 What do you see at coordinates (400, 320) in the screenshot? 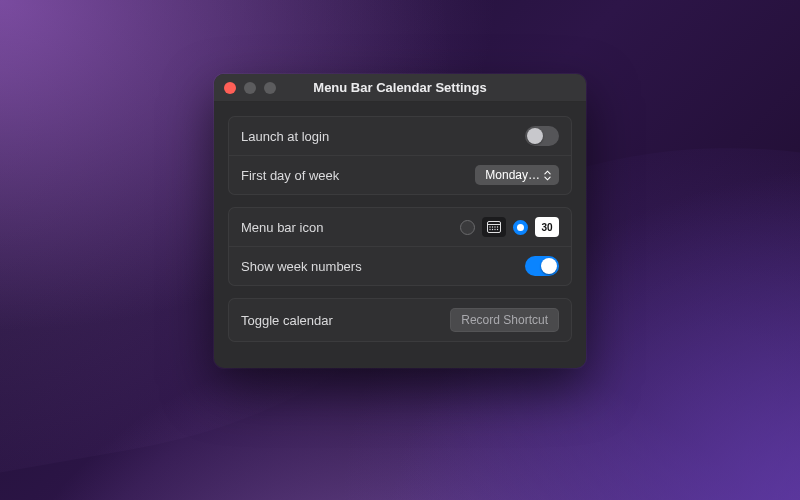
I see `group-shortcut: Toggle calendar Record Shortcut` at bounding box center [400, 320].